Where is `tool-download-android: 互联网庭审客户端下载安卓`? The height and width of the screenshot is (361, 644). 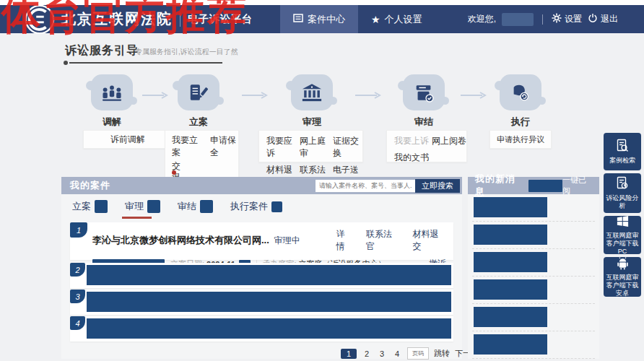
tool-download-android: 互联网庭审客户端下载安卓 is located at coordinates (622, 277).